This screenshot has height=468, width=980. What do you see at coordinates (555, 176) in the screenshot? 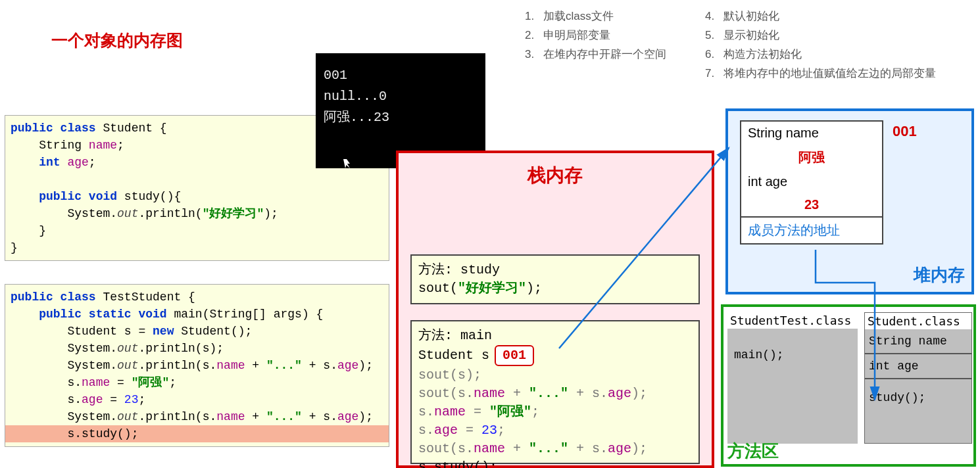
I see `stack-title: 栈内存` at bounding box center [555, 176].